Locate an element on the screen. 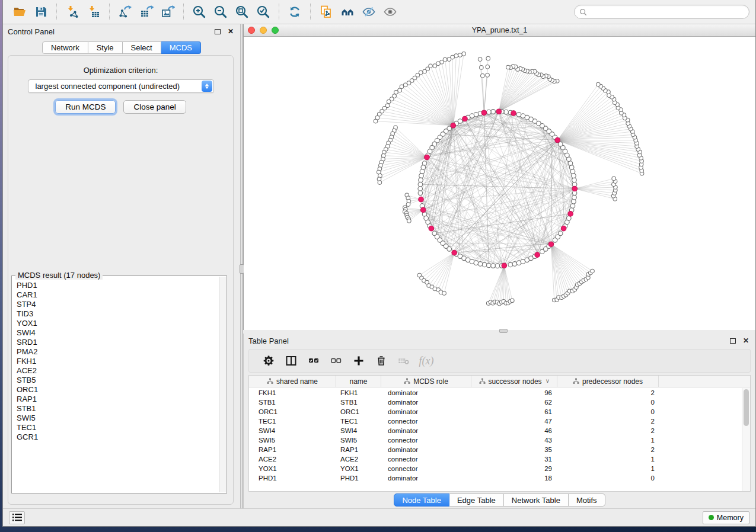 This screenshot has width=756, height=532. tab-edge-table: Edge Table is located at coordinates (477, 500).